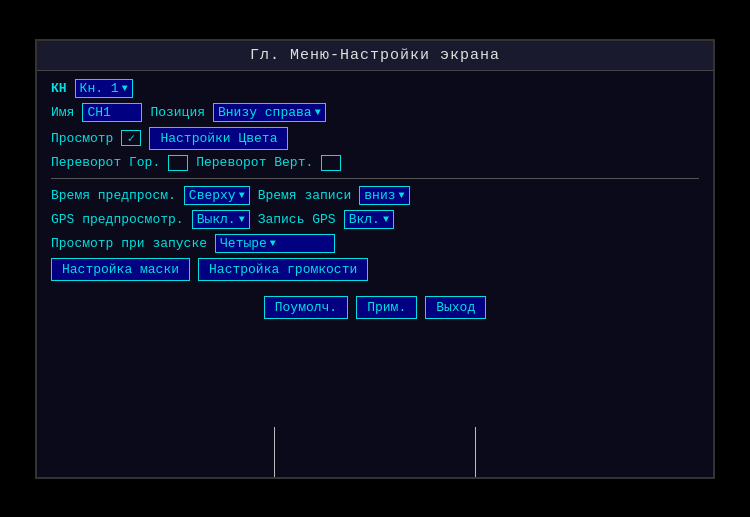 Image resolution: width=750 pixels, height=517 pixels. I want to click on gps-record-value: Вкл., so click(364, 220).